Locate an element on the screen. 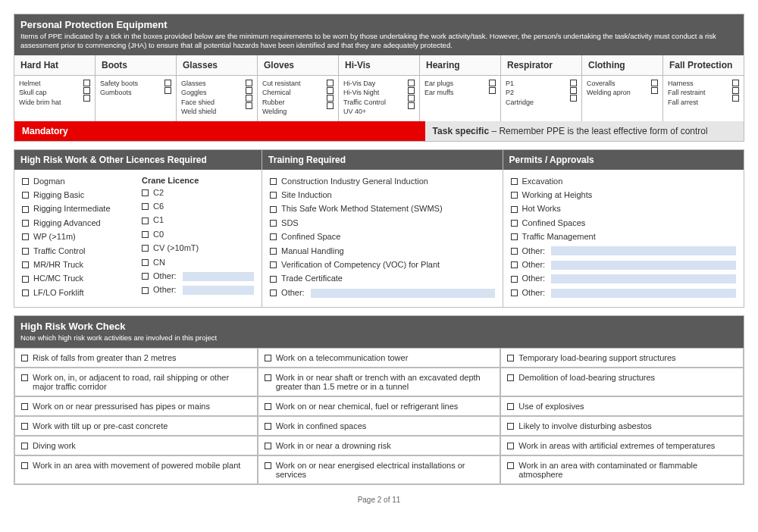 This screenshot has height=532, width=758. ppe-item-label: Traffic Control is located at coordinates (376, 103).